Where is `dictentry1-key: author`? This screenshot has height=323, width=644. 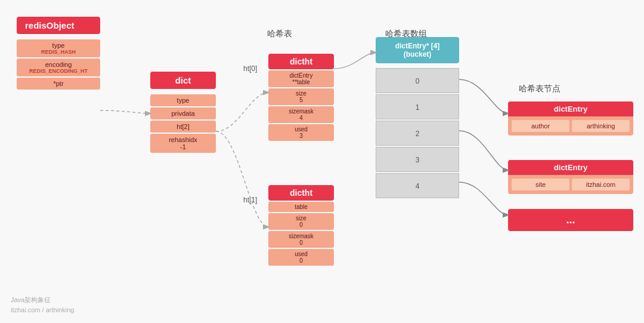
dictentry1-key: author is located at coordinates (540, 126).